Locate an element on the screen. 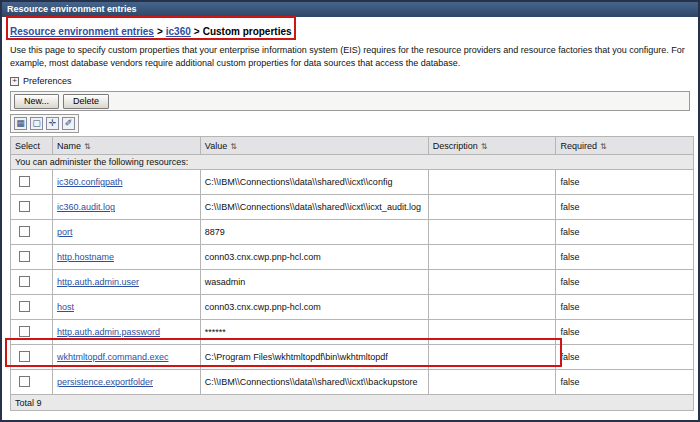 The image size is (700, 422). property-value: C:\Program Files\wkhtmltopdf\bin\wkhtmlt… is located at coordinates (314, 358).